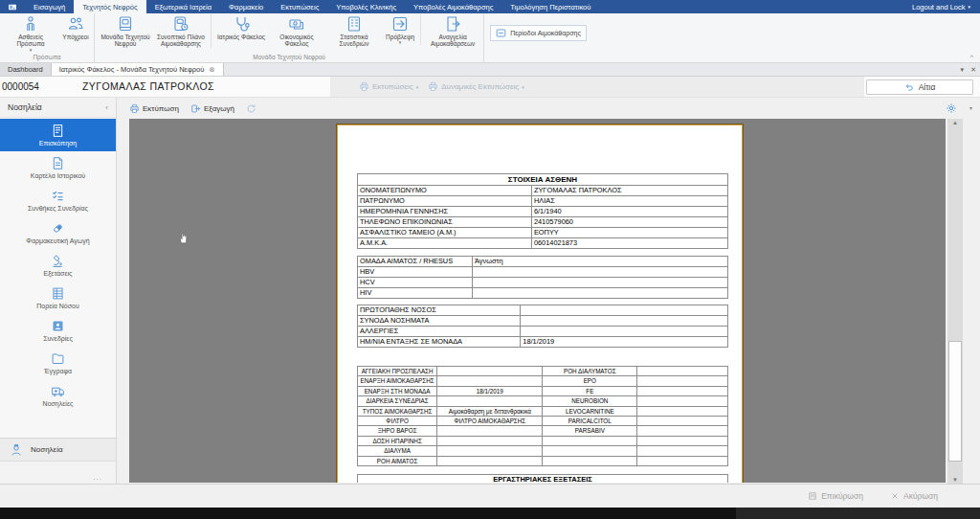  What do you see at coordinates (98, 477) in the screenshot?
I see `ellipsis-icon: ...` at bounding box center [98, 477].